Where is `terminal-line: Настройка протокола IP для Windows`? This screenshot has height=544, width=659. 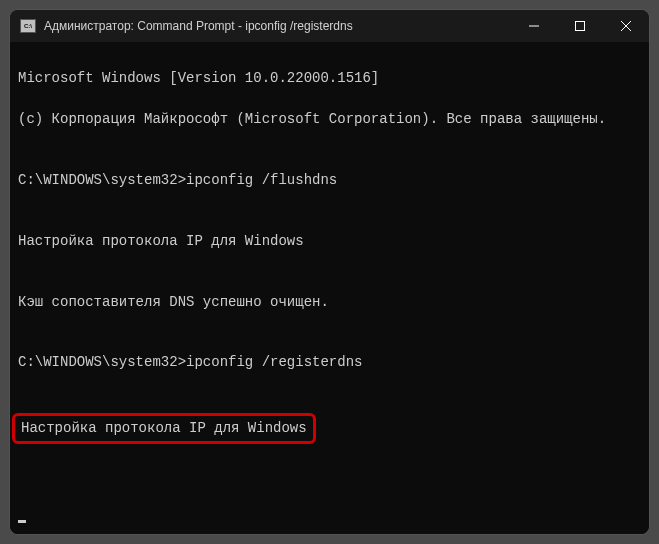
terminal-line: Настройка протокола IP для Windows is located at coordinates (330, 241).